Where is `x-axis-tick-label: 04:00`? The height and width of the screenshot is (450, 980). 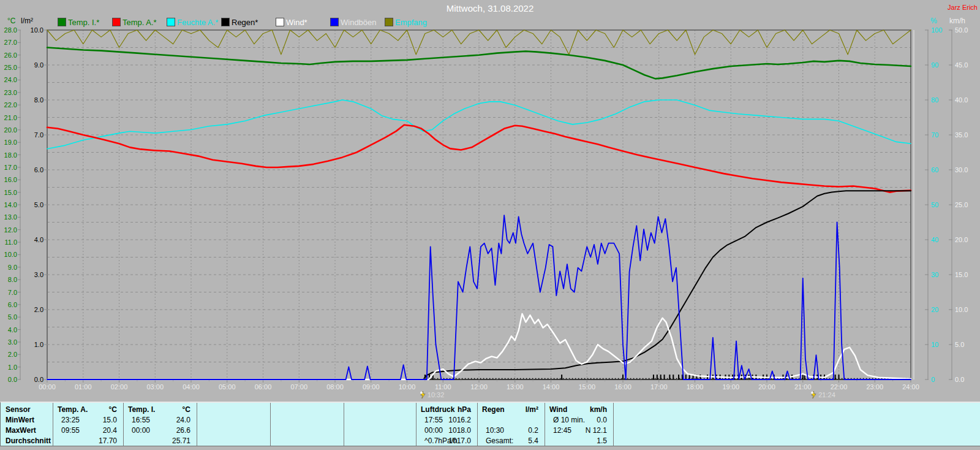
x-axis-tick-label: 04:00 is located at coordinates (191, 387).